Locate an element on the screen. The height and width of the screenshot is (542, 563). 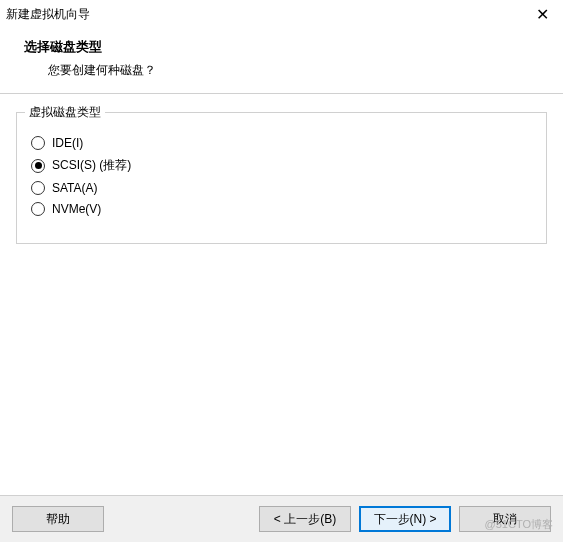
wizard-header: 选择磁盘类型 您要创建何种磁盘？ is located at coordinates (282, 60).